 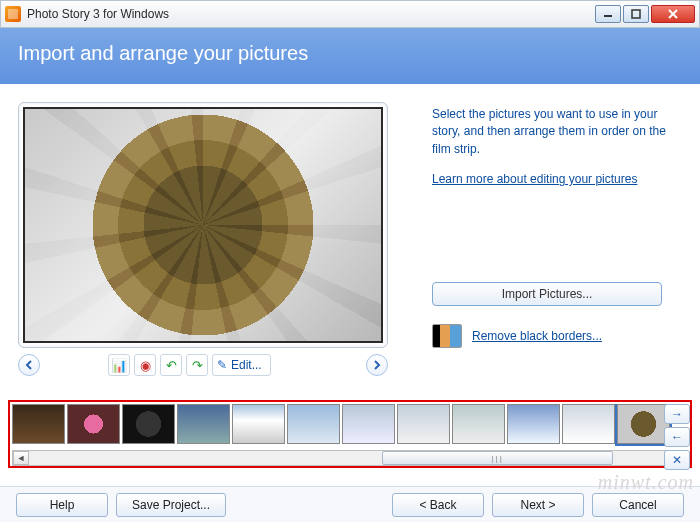 What do you see at coordinates (171, 365) in the screenshot?
I see `rotate-left-button: ↶` at bounding box center [171, 365].